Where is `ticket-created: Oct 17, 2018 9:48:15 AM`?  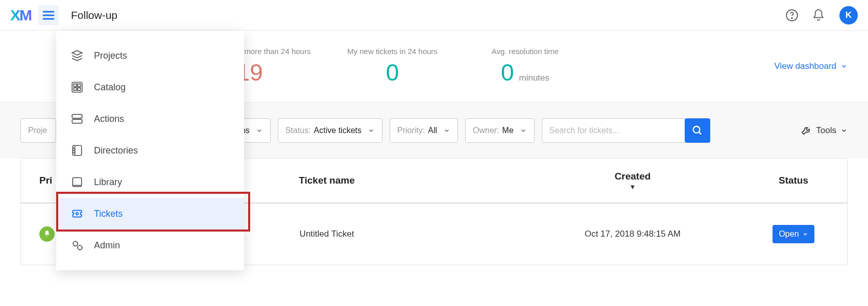 ticket-created: Oct 17, 2018 9:48:15 AM is located at coordinates (633, 234).